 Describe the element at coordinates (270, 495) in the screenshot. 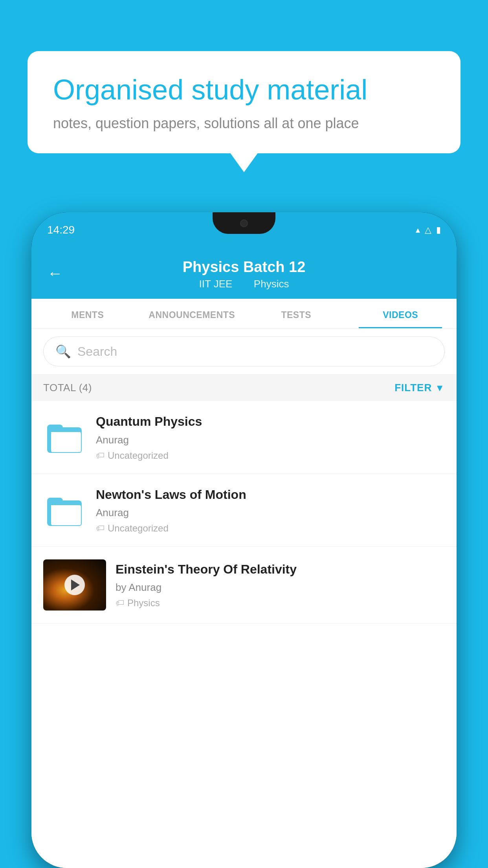

I see `video-title: Newton's Laws of Motion` at that location.